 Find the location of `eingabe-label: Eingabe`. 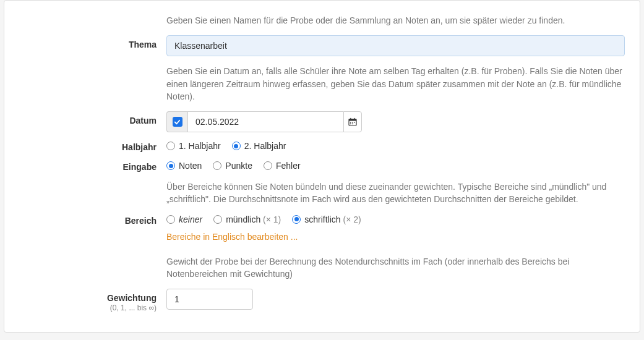

eingabe-label: Eingabe is located at coordinates (140, 167).